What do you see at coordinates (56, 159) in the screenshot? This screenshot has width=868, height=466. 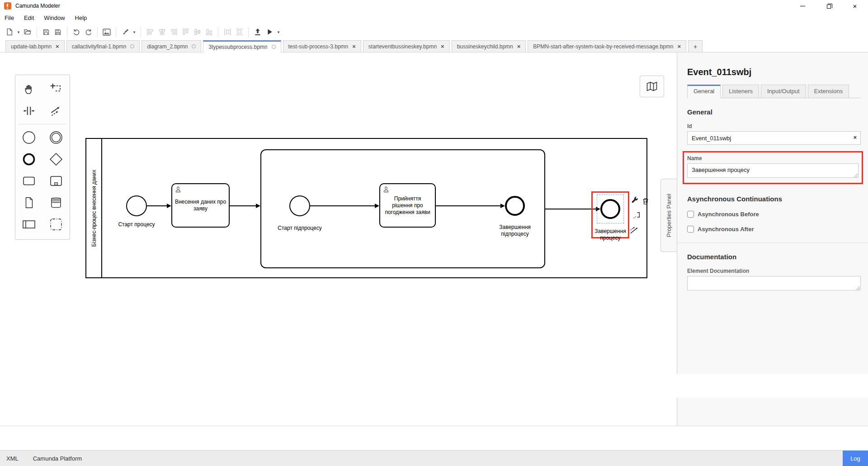 I see `palette-create-gateway` at bounding box center [56, 159].